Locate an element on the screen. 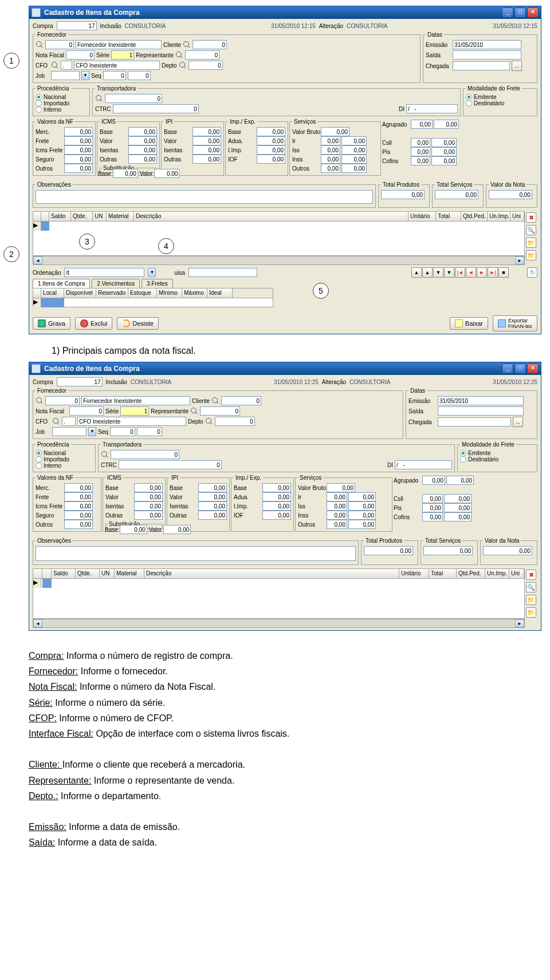 The width and height of the screenshot is (550, 980). radio-destinatario is located at coordinates (469, 103).